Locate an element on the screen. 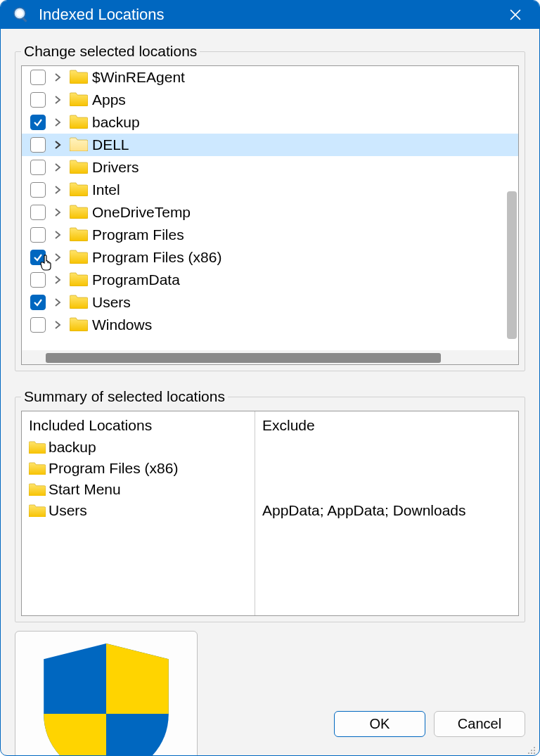  tree-row: OneDriveTemp is located at coordinates (270, 212).